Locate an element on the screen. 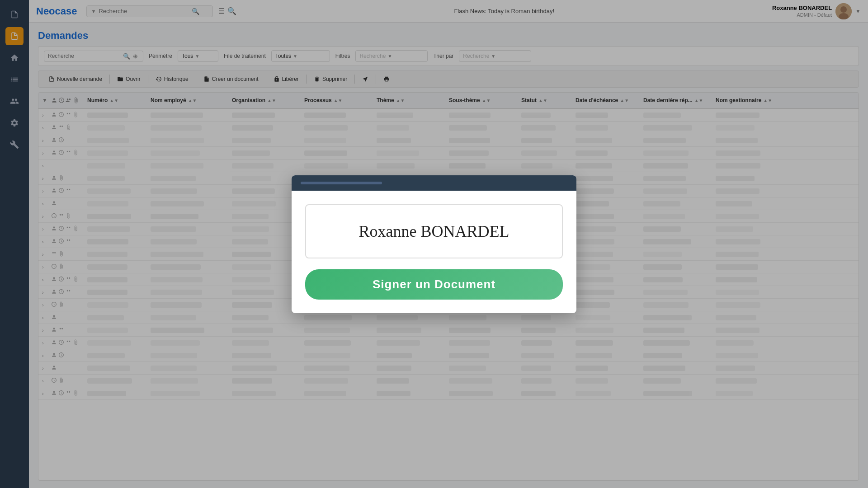 This screenshot has width=868, height=488. modal-header-bar is located at coordinates (341, 183).